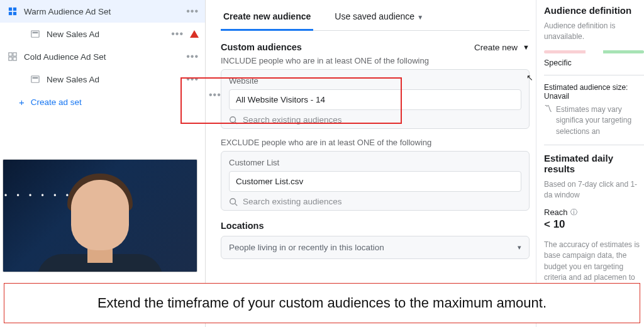 The image size is (644, 327). I want to click on trend-icon: 〽, so click(548, 109).